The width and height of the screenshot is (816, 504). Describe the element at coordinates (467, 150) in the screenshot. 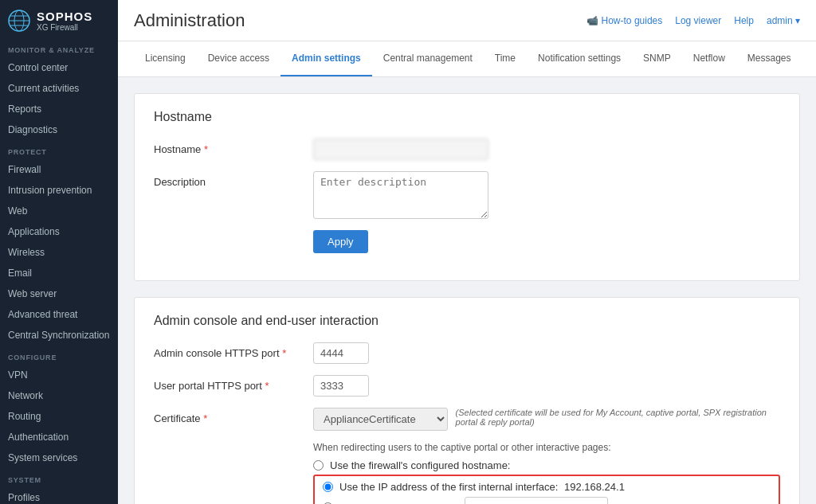

I see `hostname-row: Hostname *` at that location.